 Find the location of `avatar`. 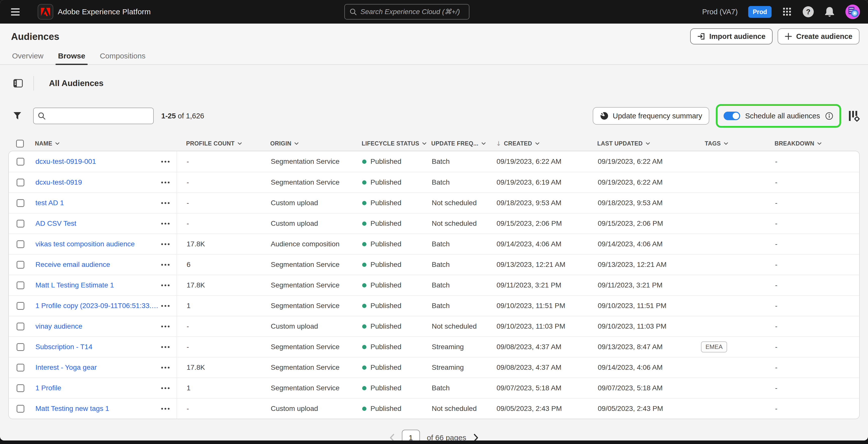

avatar is located at coordinates (852, 12).